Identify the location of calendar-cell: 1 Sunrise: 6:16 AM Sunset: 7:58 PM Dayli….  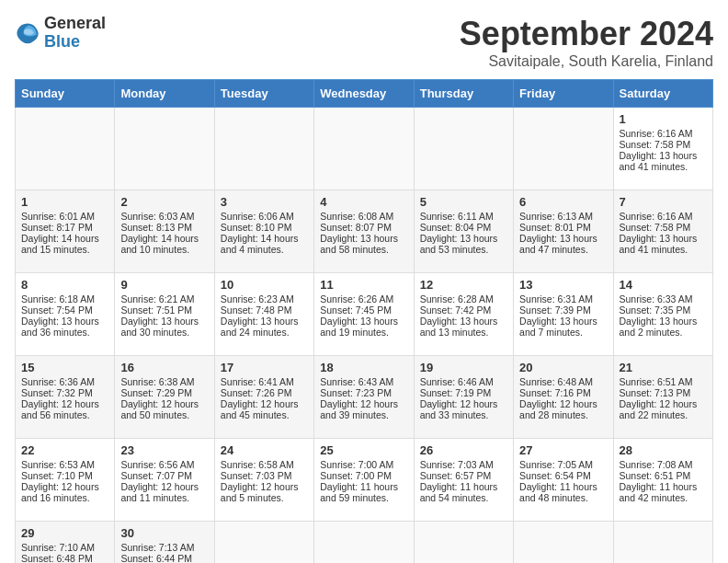
(663, 149).